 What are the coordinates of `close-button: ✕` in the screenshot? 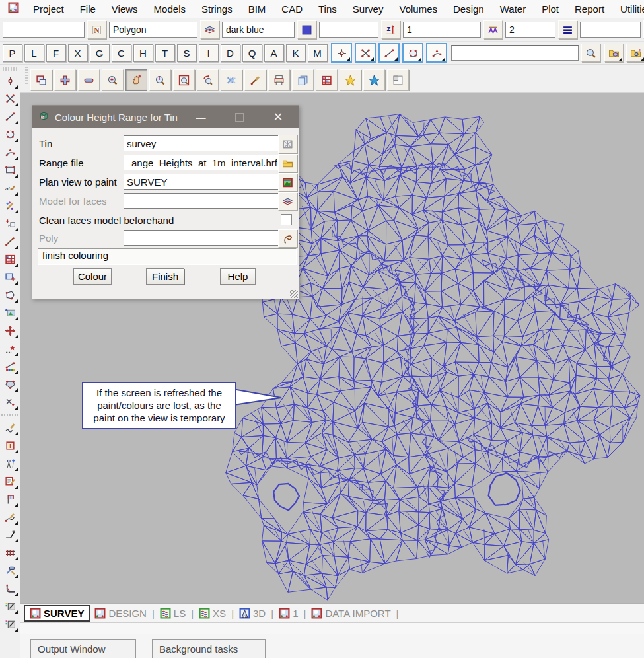 It's located at (278, 117).